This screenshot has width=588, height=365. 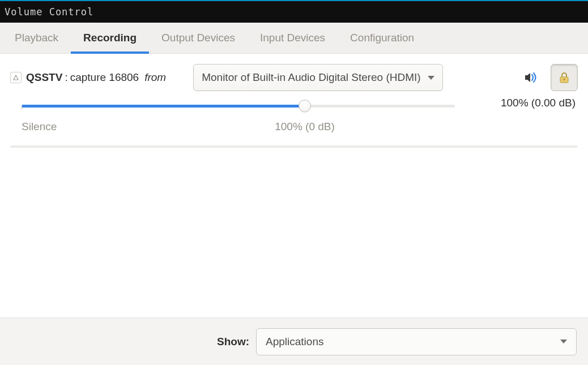 I want to click on stream-label: QSSTV : capture 16806 from, so click(x=96, y=78).